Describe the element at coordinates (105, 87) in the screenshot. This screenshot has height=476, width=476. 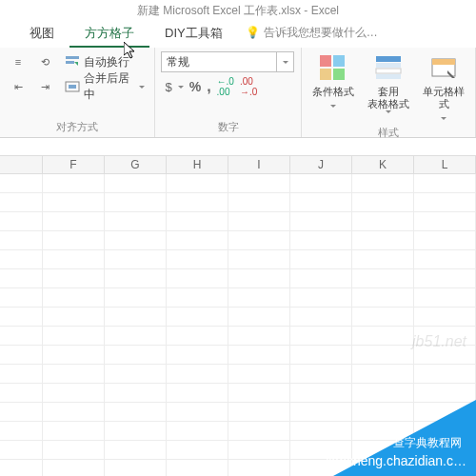
I see `merge-center-button: 合并后居中` at that location.